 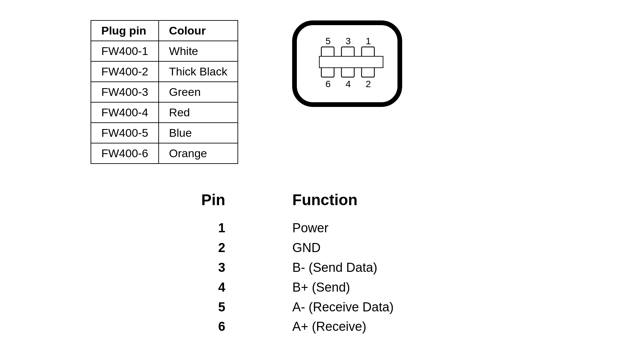 I want to click on table-header-colour: Colour, so click(x=198, y=31).